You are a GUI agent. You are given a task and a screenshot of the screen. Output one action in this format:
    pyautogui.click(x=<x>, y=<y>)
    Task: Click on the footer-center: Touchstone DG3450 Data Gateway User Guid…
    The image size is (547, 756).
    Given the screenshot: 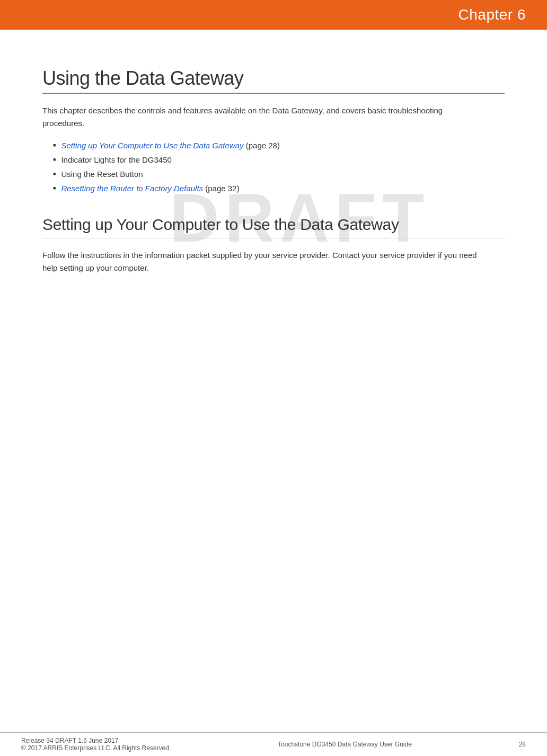 What is the action you would take?
    pyautogui.click(x=345, y=744)
    